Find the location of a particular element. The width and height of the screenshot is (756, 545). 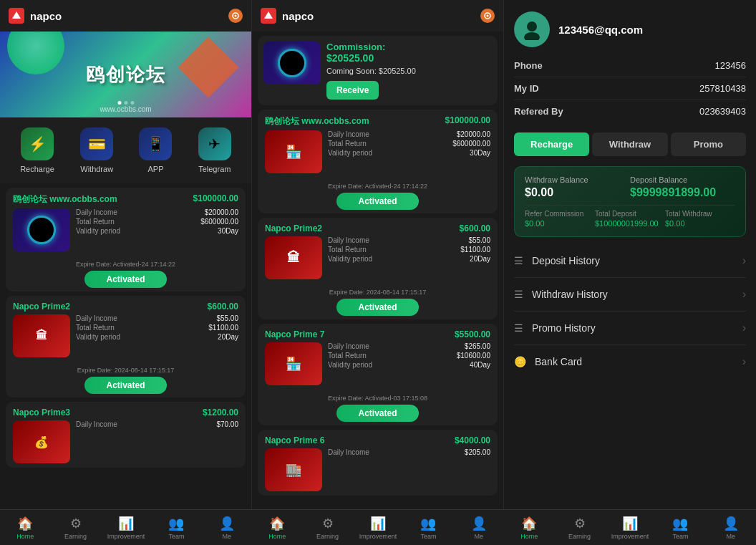

total-deposit-col: Total Deposit $10000001999.00 is located at coordinates (630, 219).